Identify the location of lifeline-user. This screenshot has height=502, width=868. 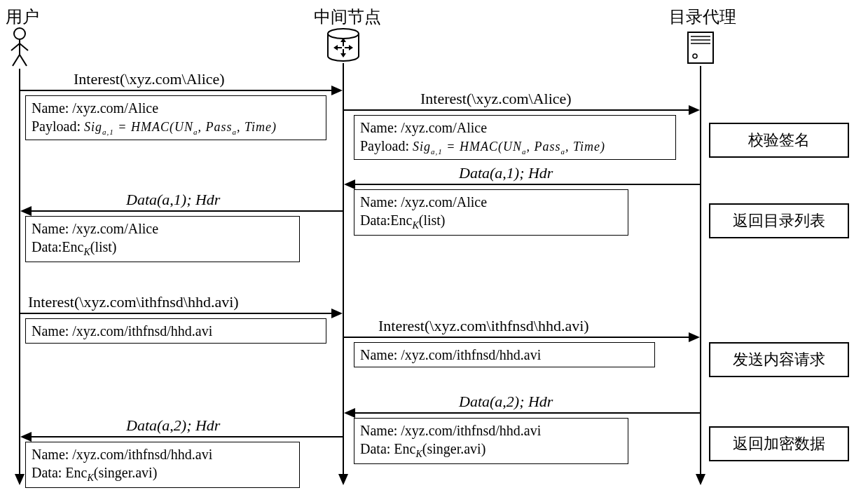
(20, 272).